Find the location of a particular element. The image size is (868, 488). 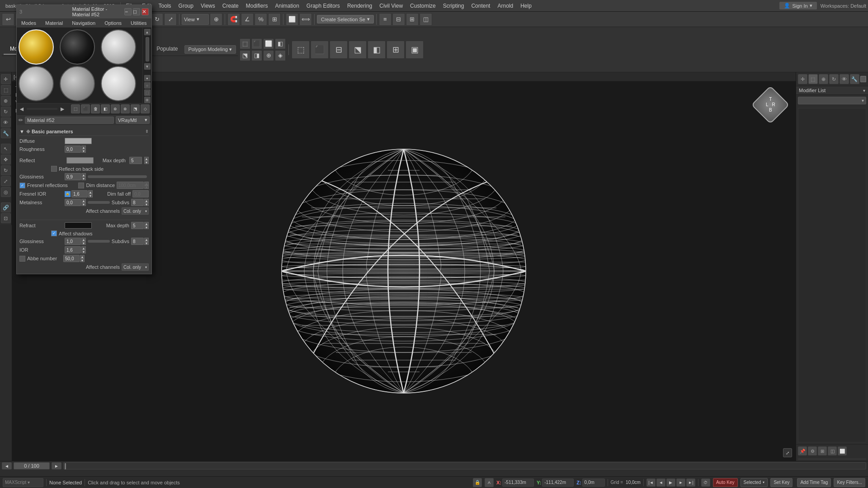

undo-button: ↩ is located at coordinates (8, 19).